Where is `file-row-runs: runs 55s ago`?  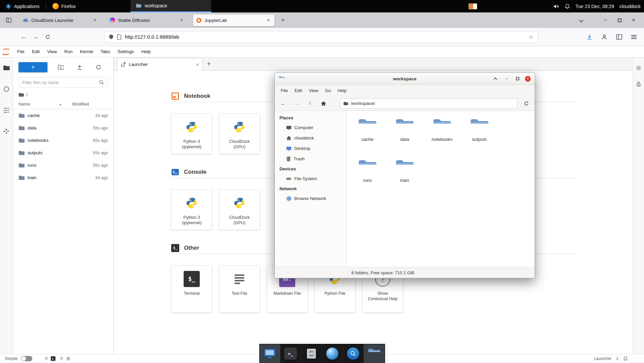 file-row-runs: runs 55s ago is located at coordinates (63, 165).